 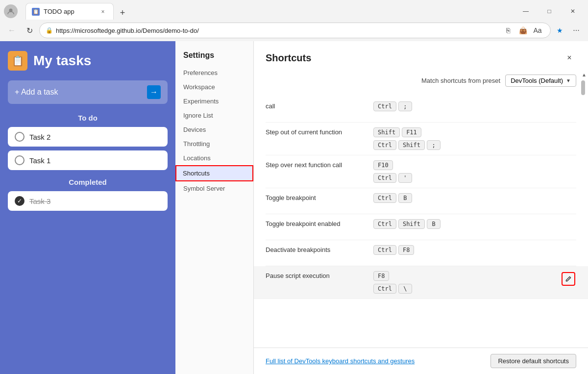 I want to click on settings-panel: Settings Preferences Workspace Experimen…, so click(x=215, y=208).